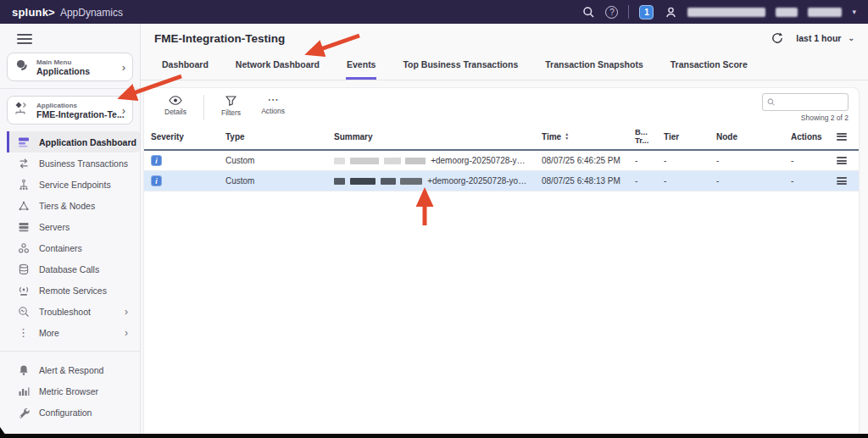 The image size is (868, 438). I want to click on events-table: Severity Type Summary Time ▲▼, so click(502, 158).